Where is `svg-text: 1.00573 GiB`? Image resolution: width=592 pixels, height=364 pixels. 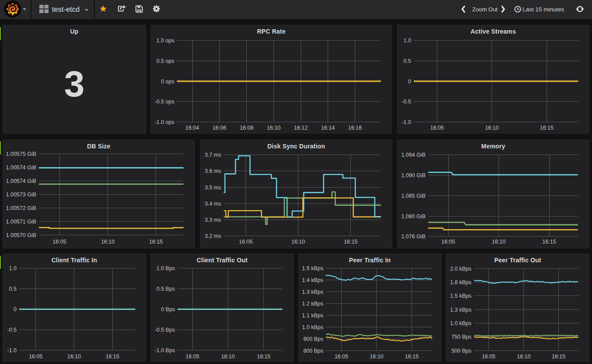 svg-text: 1.00573 GiB is located at coordinates (21, 195).